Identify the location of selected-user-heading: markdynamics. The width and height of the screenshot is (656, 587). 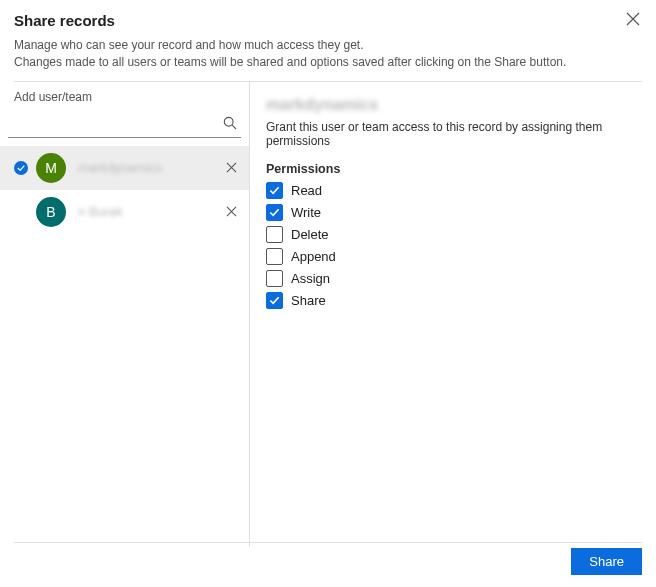
(454, 105).